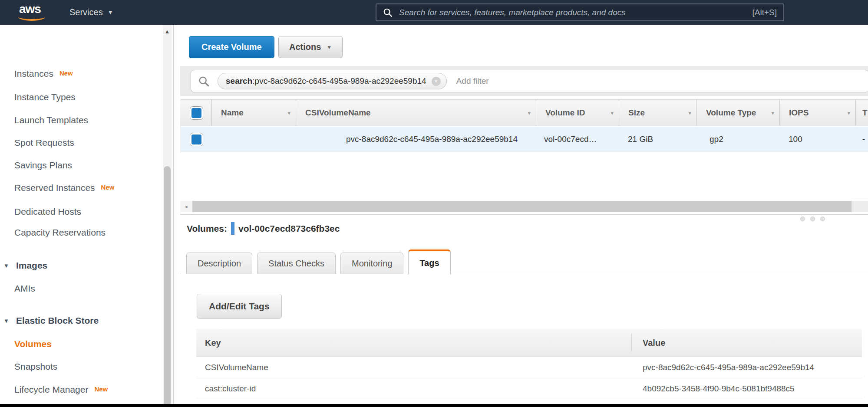 This screenshot has width=868, height=407. What do you see at coordinates (51, 120) in the screenshot?
I see `sidebar-item-label: Launch Templates` at bounding box center [51, 120].